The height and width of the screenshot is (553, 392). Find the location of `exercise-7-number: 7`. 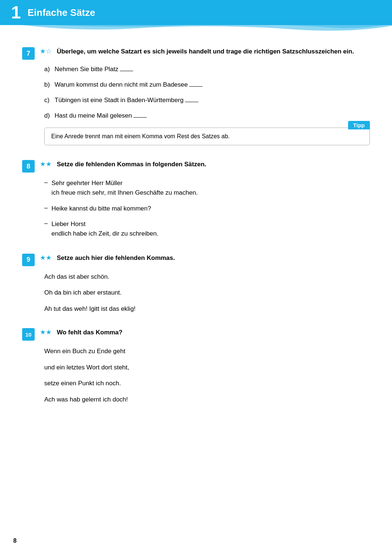

exercise-7-number: 7 is located at coordinates (28, 53).